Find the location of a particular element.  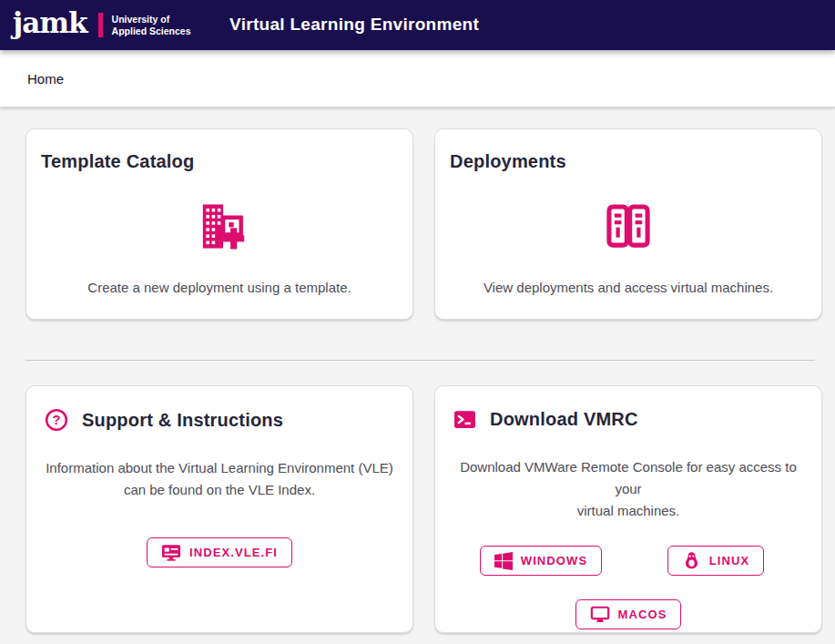

app-title: Virtual Learning Environment is located at coordinates (354, 25).